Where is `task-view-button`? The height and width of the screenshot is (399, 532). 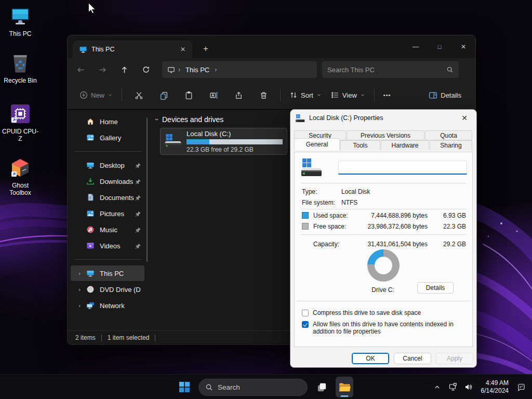 task-view-button is located at coordinates (322, 387).